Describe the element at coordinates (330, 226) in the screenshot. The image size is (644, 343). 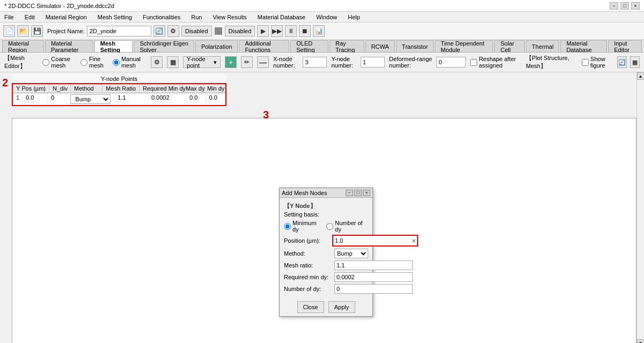
I see `num-dy-radio-input` at that location.